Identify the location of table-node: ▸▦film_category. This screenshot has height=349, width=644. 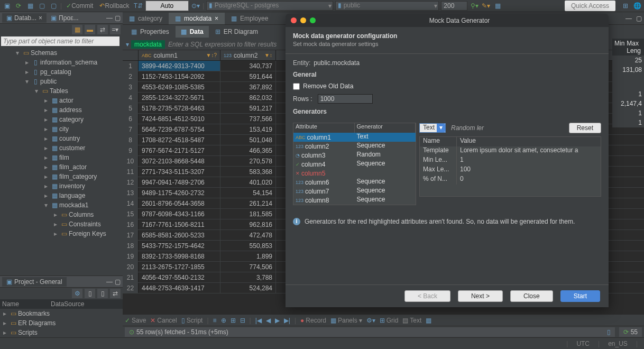
(61, 177).